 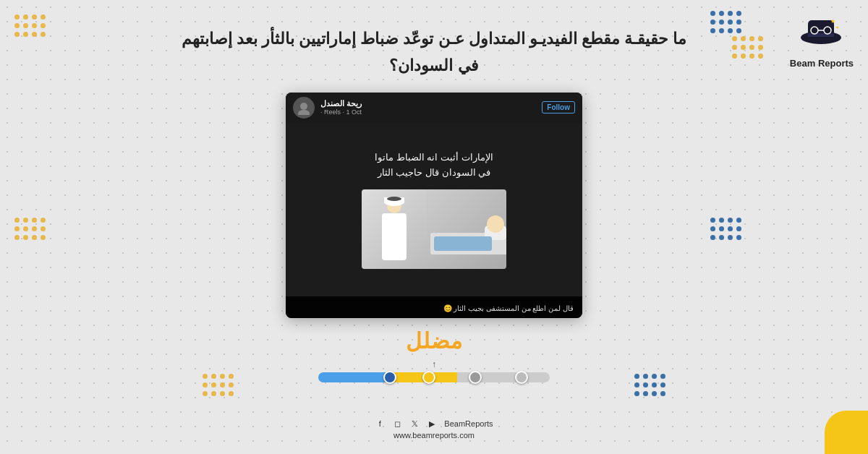 I want to click on social-brand-label: BeamReports, so click(x=469, y=424).